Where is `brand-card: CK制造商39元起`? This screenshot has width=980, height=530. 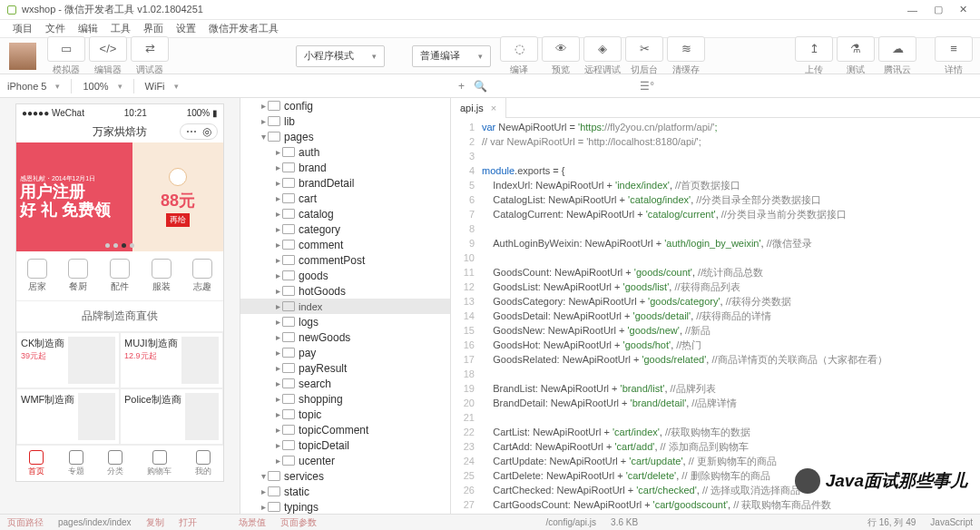 brand-card: CK制造商39元起 is located at coordinates (68, 360).